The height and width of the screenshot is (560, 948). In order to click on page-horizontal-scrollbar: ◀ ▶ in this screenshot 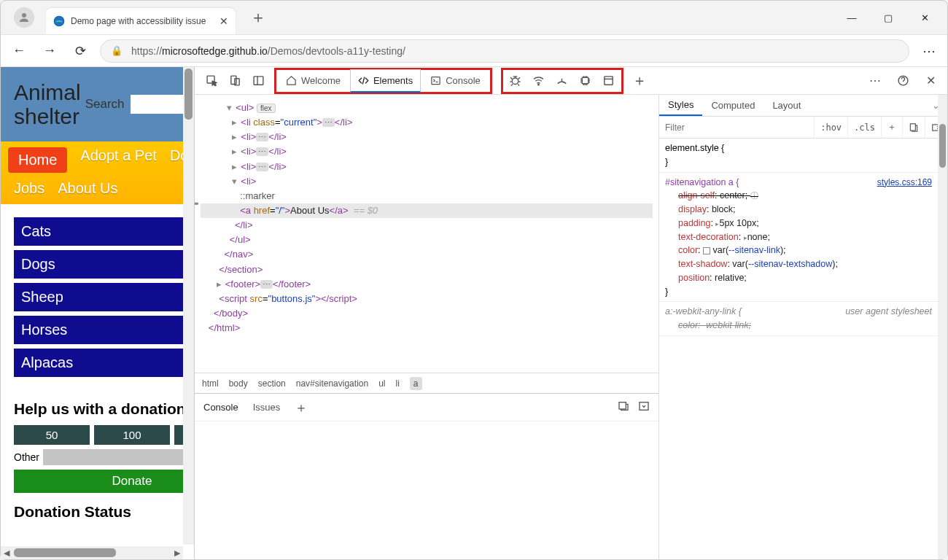, I will do `click(92, 553)`.